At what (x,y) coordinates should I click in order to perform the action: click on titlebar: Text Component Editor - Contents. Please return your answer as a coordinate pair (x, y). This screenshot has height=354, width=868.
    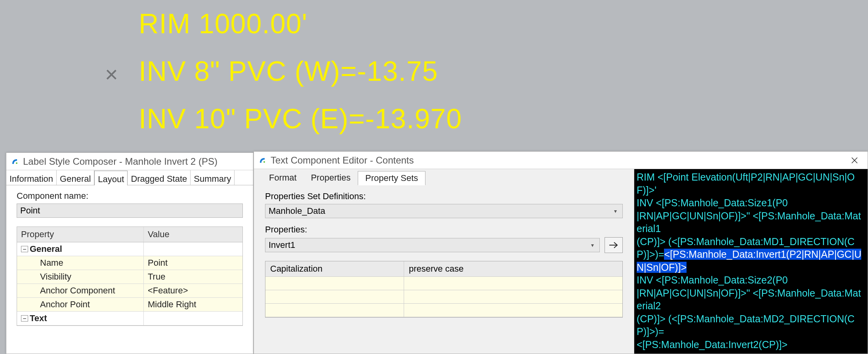
    Looking at the image, I should click on (561, 160).